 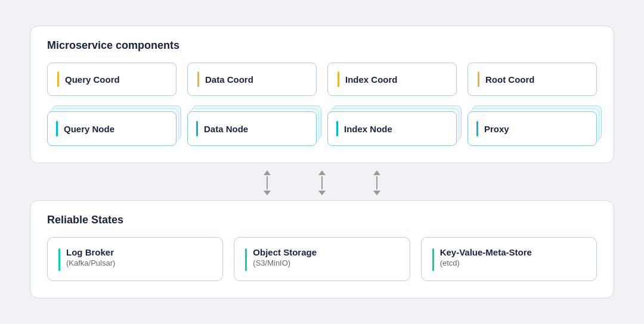 I want to click on card-log-broker: Log Broker (Kafka/Pulsar), so click(x=135, y=259).